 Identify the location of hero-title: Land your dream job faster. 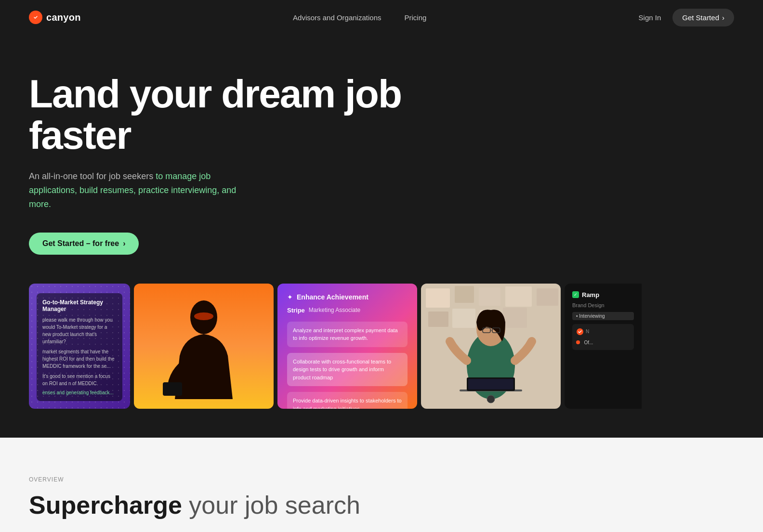
(222, 115).